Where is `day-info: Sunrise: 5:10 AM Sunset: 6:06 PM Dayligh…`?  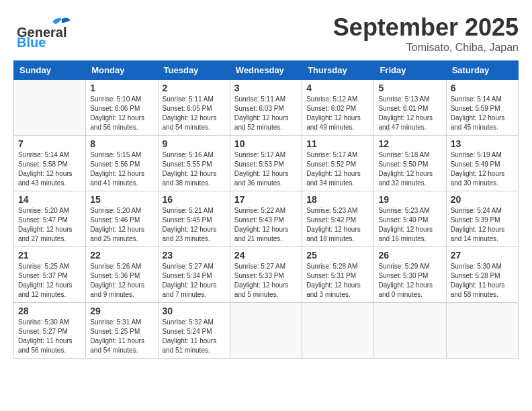
day-info: Sunrise: 5:10 AM Sunset: 6:06 PM Dayligh… is located at coordinates (122, 113).